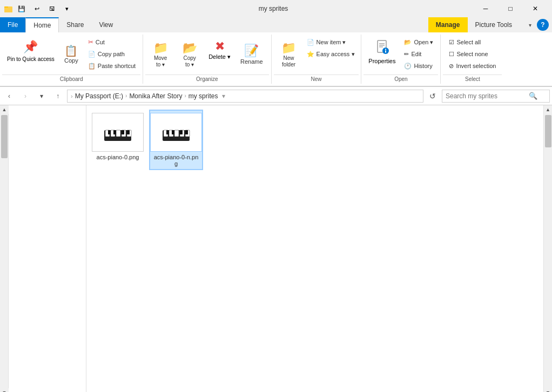 Image resolution: width=552 pixels, height=392 pixels. What do you see at coordinates (543, 25) in the screenshot?
I see `help-button: ?` at bounding box center [543, 25].